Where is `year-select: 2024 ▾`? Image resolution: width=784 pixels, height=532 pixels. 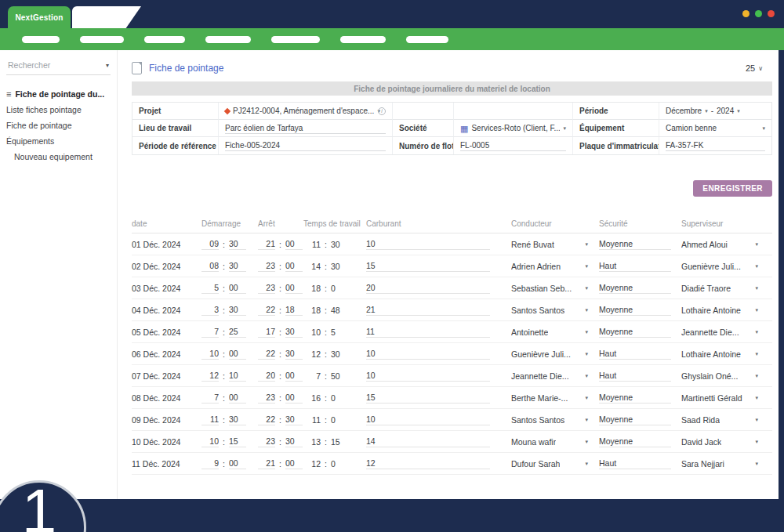 year-select: 2024 ▾ is located at coordinates (728, 111).